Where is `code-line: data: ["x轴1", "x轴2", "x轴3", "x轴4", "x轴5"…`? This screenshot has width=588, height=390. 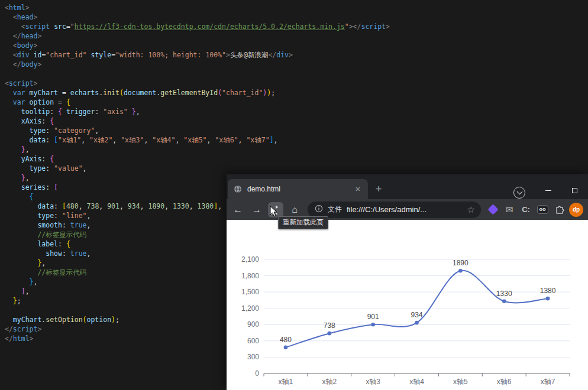 code-line: data: ["x轴1", "x轴2", "x轴3", "x轴4", "x轴5"… is located at coordinates (296, 140).